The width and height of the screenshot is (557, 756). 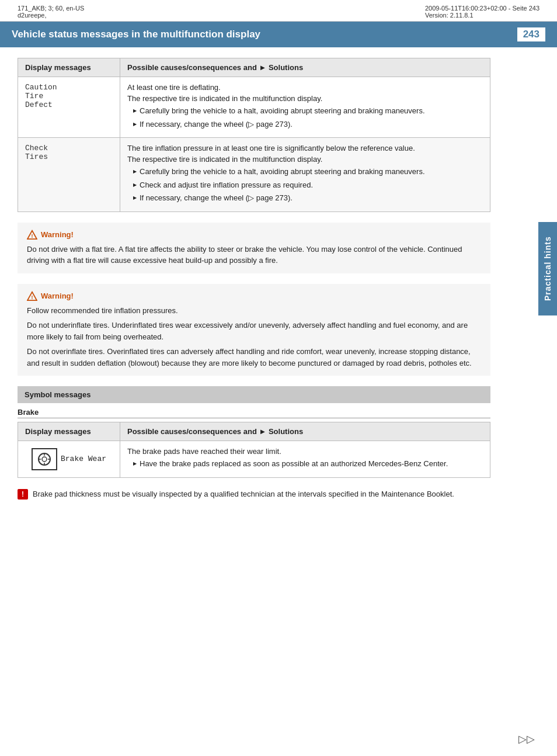 What do you see at coordinates (548, 269) in the screenshot?
I see `side-tab: Practical hints` at bounding box center [548, 269].